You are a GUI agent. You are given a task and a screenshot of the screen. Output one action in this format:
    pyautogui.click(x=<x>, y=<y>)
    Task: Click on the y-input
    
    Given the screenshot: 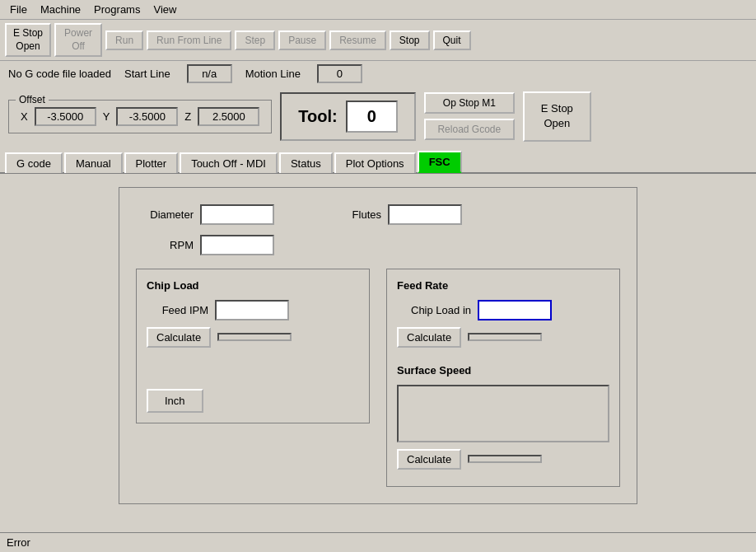 What is the action you would take?
    pyautogui.click(x=147, y=117)
    